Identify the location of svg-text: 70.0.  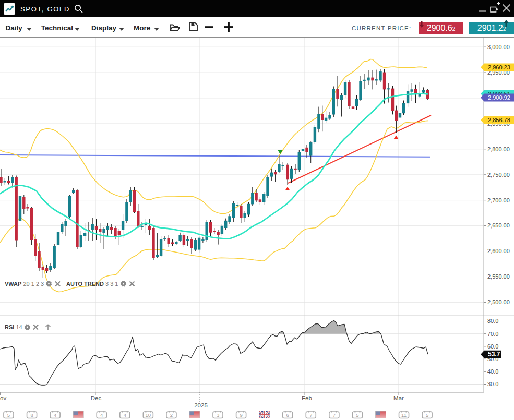
(493, 334).